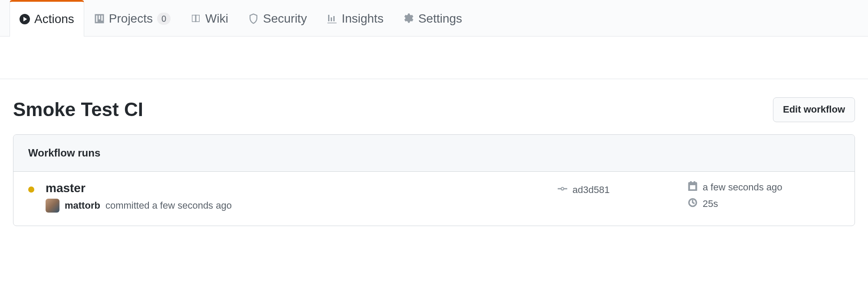 The image size is (868, 283). Describe the element at coordinates (209, 18) in the screenshot. I see `tab-wiki: Wiki` at that location.